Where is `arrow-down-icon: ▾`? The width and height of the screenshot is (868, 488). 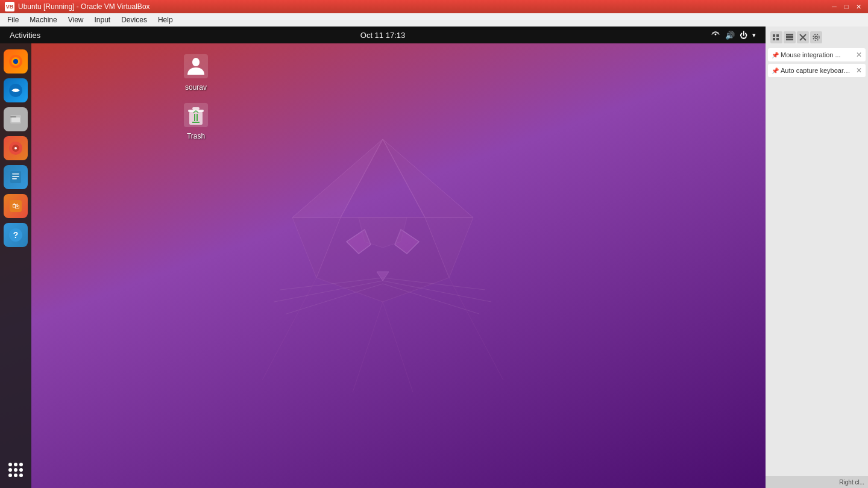
arrow-down-icon: ▾ is located at coordinates (754, 35).